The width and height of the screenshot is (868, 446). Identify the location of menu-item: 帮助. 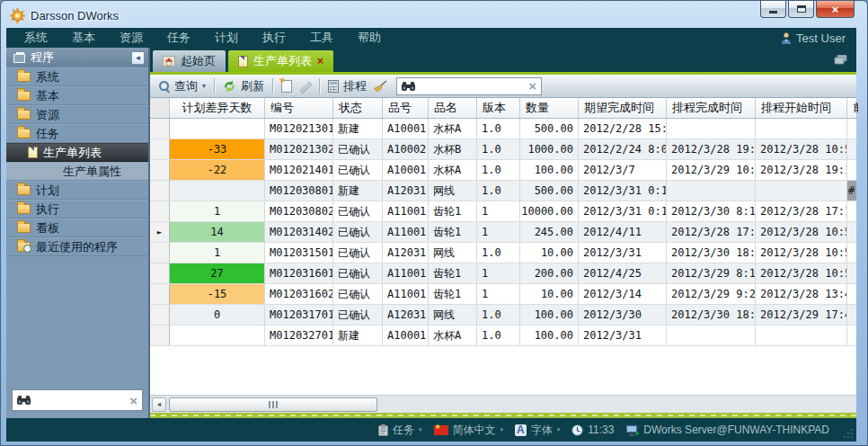
(369, 38).